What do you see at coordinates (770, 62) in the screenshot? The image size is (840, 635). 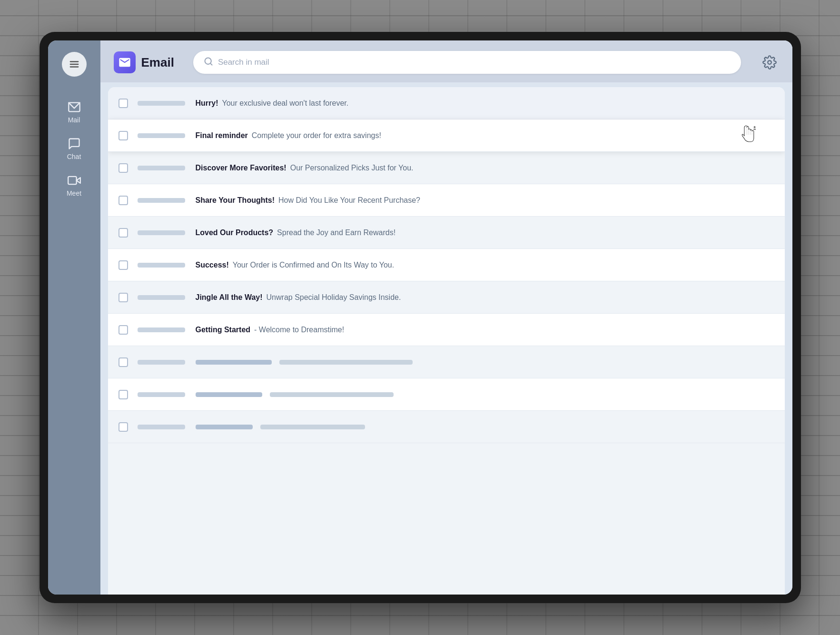 I see `settings-button` at bounding box center [770, 62].